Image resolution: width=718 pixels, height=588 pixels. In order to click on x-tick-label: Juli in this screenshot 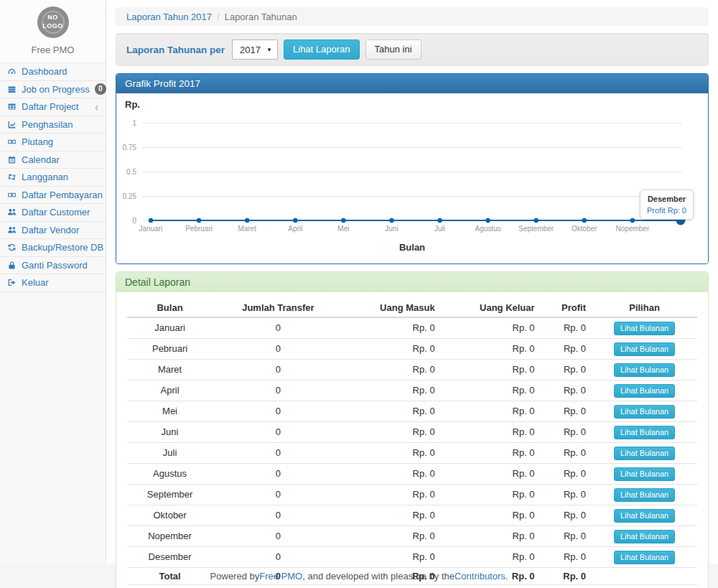, I will do `click(439, 228)`.